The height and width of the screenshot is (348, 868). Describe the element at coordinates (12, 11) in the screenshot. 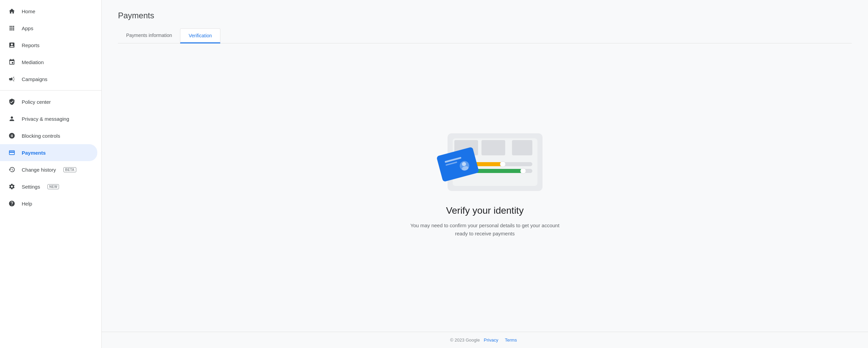

I see `home-icon` at that location.